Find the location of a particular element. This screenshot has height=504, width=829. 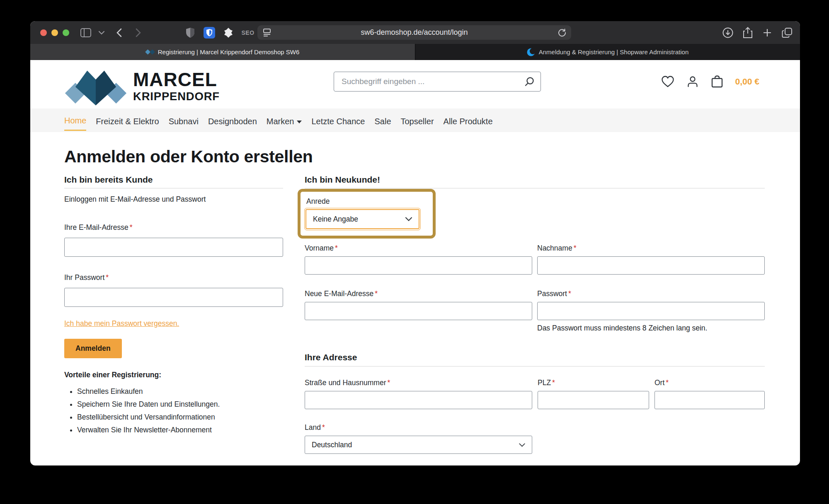

nav-item-topseller: Topseller is located at coordinates (417, 121).